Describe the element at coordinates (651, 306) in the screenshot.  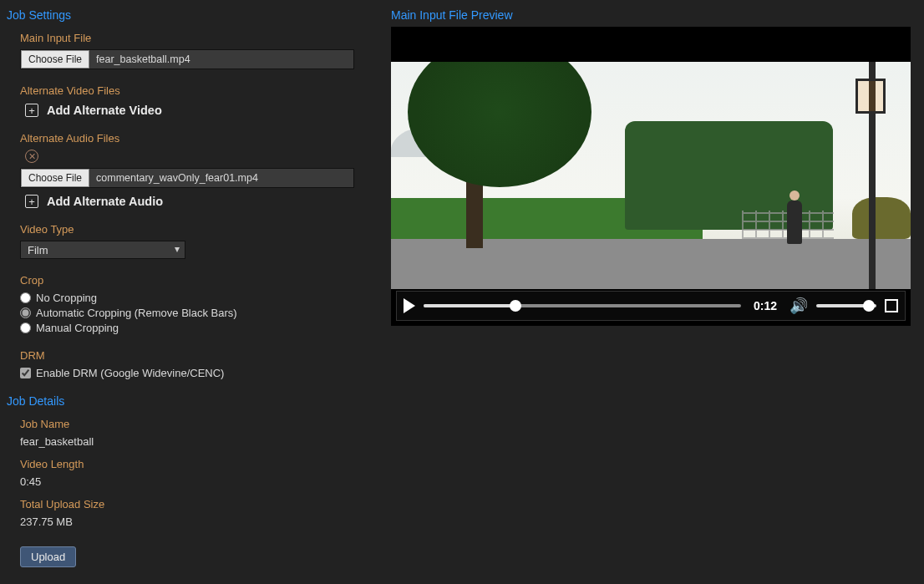
I see `video-controls: 0:12 🔊` at that location.